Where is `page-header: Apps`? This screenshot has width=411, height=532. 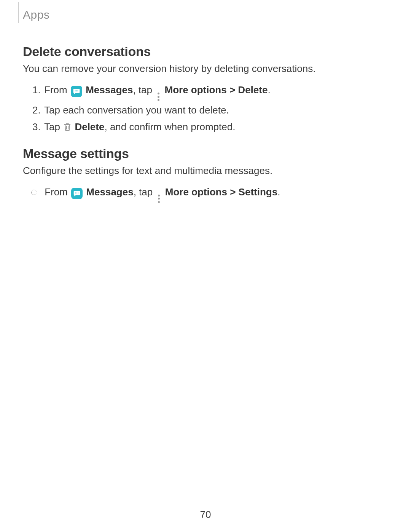 page-header: Apps is located at coordinates (206, 16).